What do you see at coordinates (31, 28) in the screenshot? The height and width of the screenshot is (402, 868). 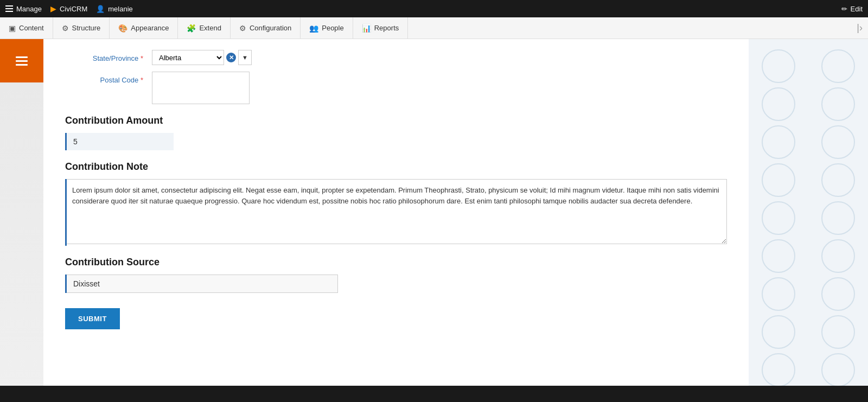 I see `nav-content-label: Content` at bounding box center [31, 28].